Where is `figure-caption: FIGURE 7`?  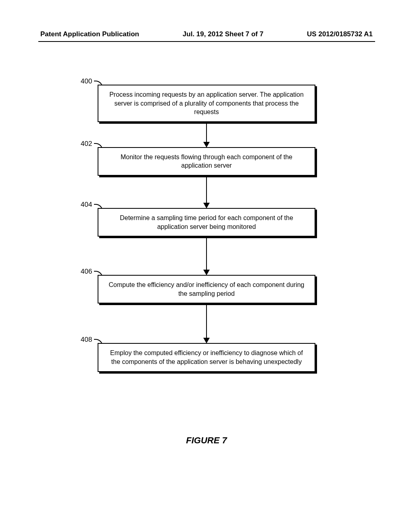 figure-caption: FIGURE 7 is located at coordinates (206, 441).